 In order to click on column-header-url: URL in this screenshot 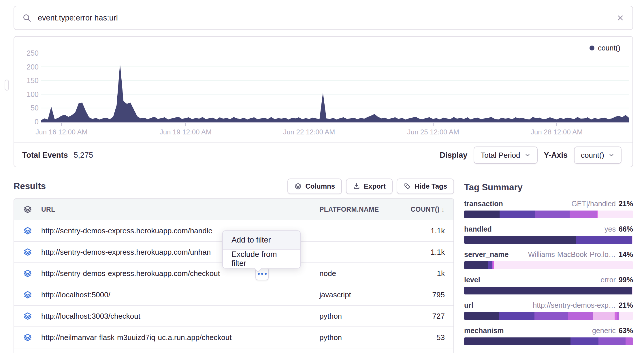, I will do `click(180, 209)`.